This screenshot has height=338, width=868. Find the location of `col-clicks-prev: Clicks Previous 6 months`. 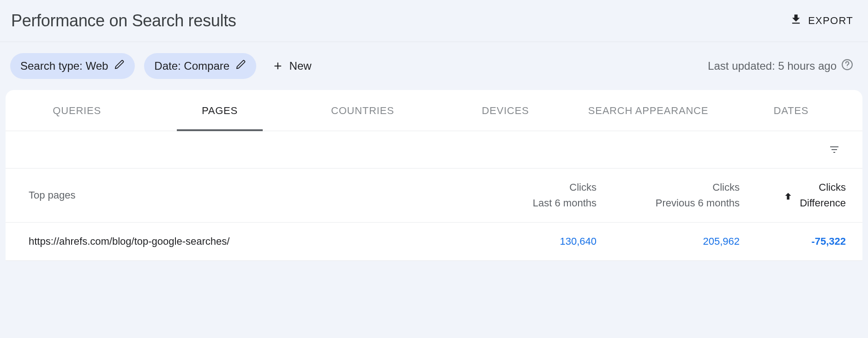

col-clicks-prev: Clicks Previous 6 months is located at coordinates (668, 195).